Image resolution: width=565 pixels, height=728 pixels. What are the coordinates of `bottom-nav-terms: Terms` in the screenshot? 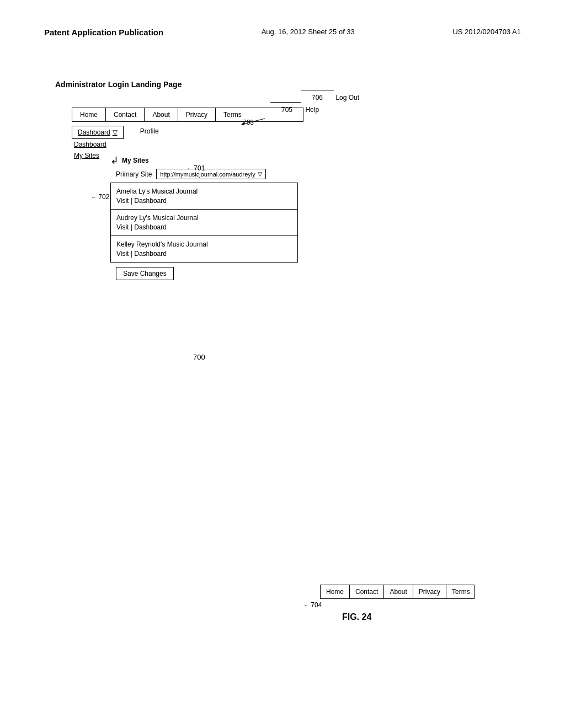 It's located at (461, 592).